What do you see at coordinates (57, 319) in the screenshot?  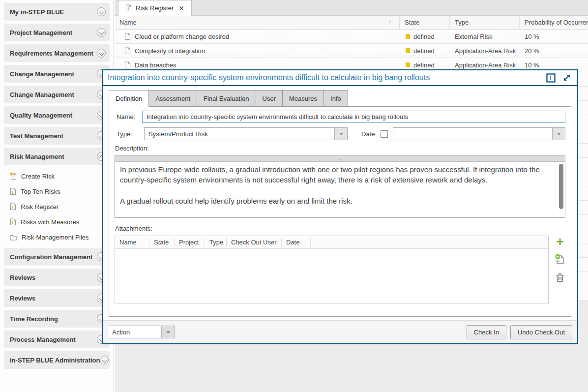 I see `sidebar-section-time-recording: Time Recording` at bounding box center [57, 319].